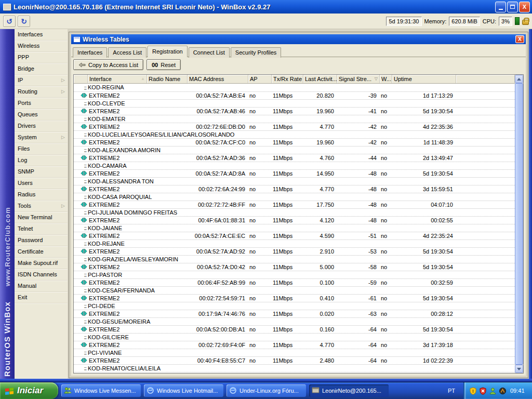 This screenshot has height=399, width=532. Describe the element at coordinates (294, 329) in the screenshot. I see `registration-row: EXTREME200:0A:52:00:DB:A1no11Mbps0.160-6…` at that location.